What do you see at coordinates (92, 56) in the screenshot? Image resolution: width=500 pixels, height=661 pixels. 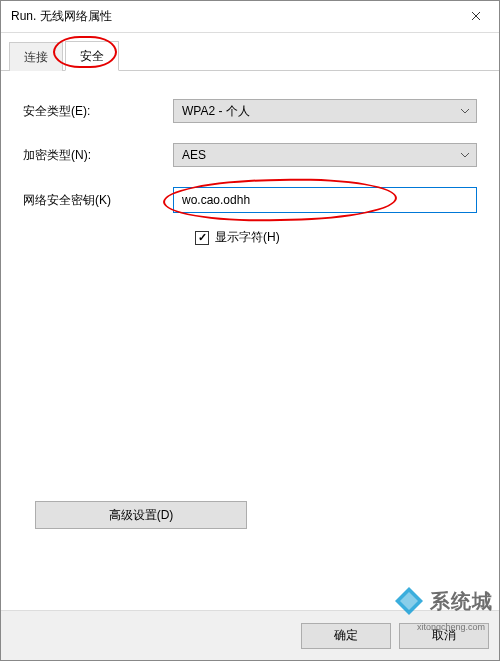 I see `tab-security-label: 安全` at bounding box center [92, 56].